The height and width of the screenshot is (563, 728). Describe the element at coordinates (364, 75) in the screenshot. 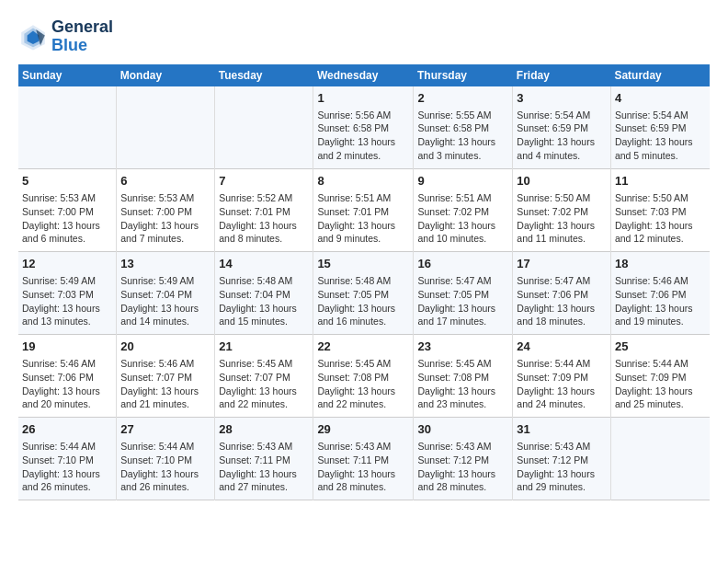

I see `header-wednesday: Wednesday` at that location.